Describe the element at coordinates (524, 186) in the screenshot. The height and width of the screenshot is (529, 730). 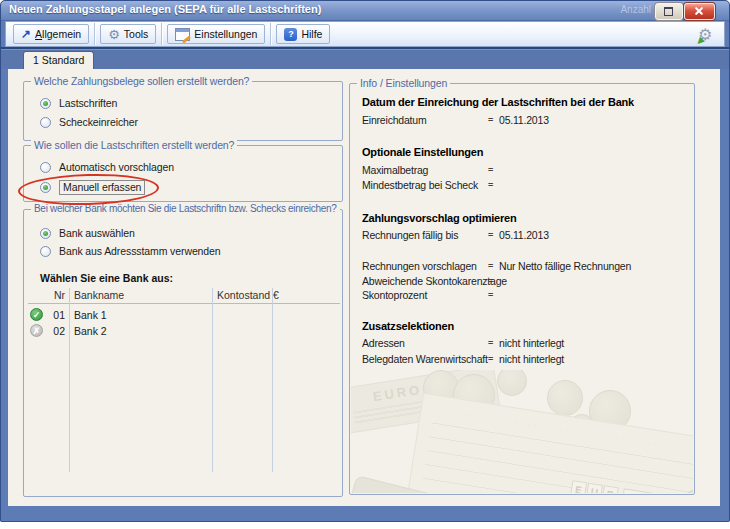
I see `setting-row-mindestbetrag: Mindestbetrag bei Scheck =` at that location.